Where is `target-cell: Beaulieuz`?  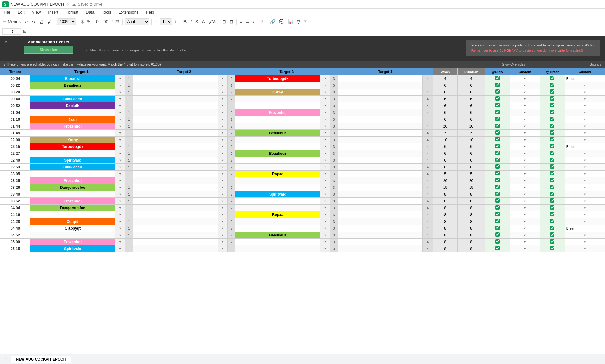 target-cell: Beaulieuz is located at coordinates (278, 154).